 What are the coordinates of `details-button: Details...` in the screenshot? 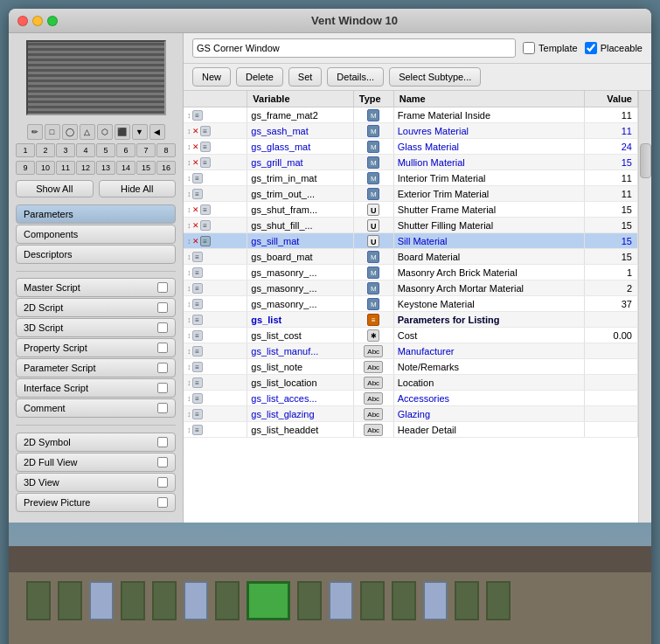 It's located at (355, 77).